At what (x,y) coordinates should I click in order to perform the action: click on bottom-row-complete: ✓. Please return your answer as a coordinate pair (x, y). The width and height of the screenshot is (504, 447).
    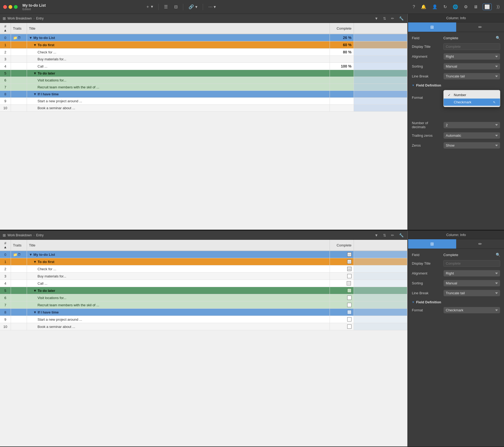
    Looking at the image, I should click on (342, 284).